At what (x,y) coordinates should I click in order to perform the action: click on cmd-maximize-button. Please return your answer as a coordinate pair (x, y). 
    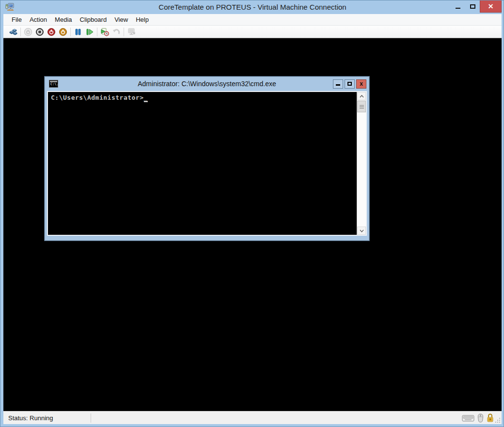
    Looking at the image, I should click on (350, 84).